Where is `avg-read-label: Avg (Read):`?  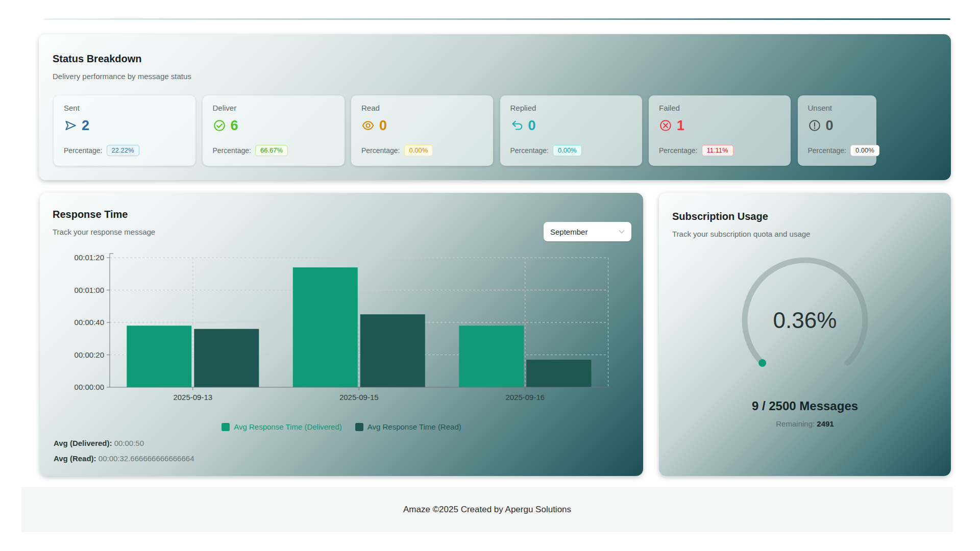 avg-read-label: Avg (Read): is located at coordinates (75, 458).